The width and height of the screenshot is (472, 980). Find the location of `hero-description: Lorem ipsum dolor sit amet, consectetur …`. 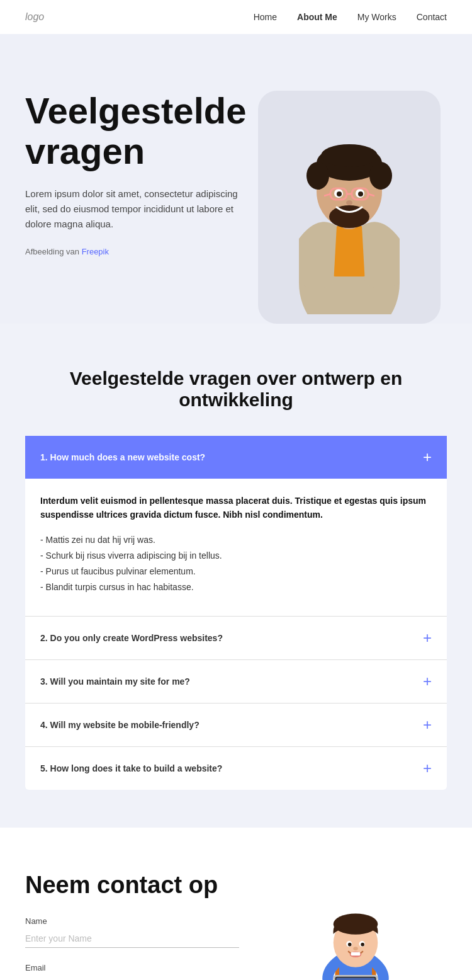

hero-description: Lorem ipsum dolor sit amet, consectetur … is located at coordinates (132, 209).